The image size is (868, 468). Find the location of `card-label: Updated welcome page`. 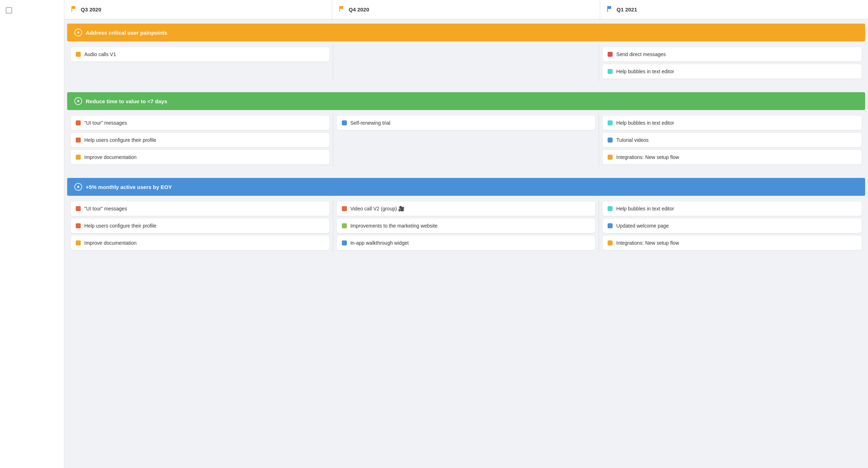

card-label: Updated welcome page is located at coordinates (642, 226).